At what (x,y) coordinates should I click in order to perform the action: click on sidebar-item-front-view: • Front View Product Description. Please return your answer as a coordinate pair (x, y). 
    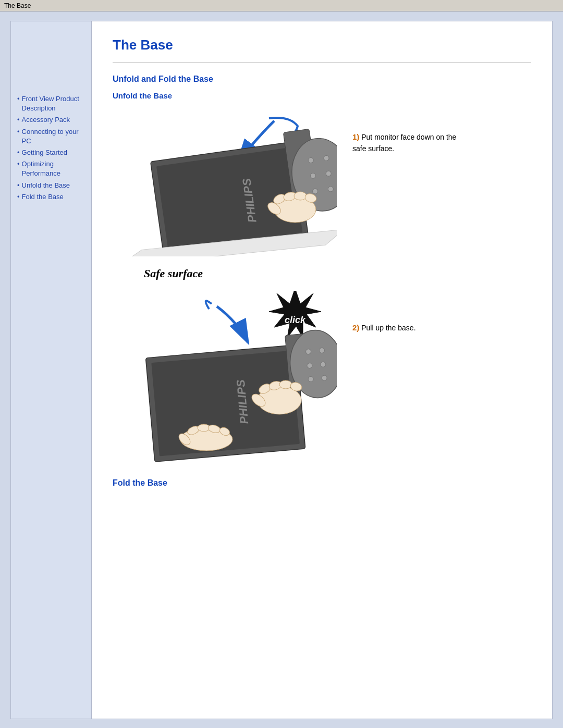
    Looking at the image, I should click on (51, 104).